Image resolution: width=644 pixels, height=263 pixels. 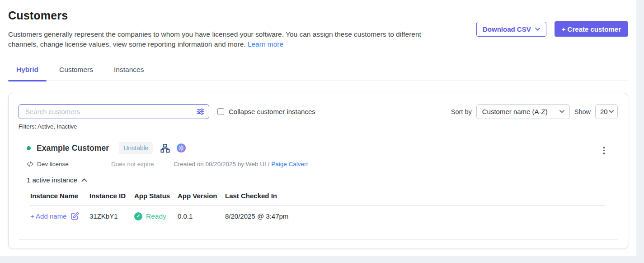 I want to click on instance-id-value: 31ZKbY1, so click(x=112, y=216).